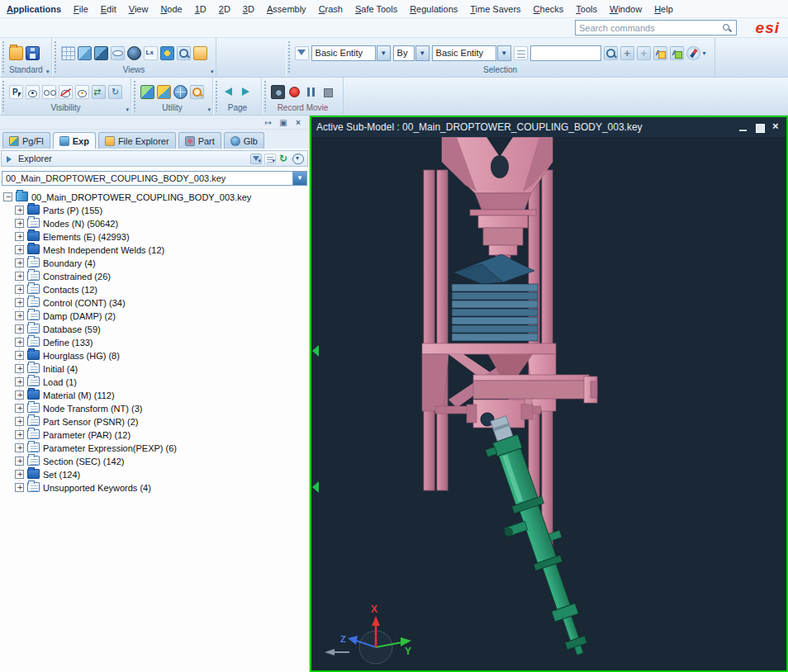  Describe the element at coordinates (156, 368) in the screenshot. I see `tree-row: Initial (4)` at that location.